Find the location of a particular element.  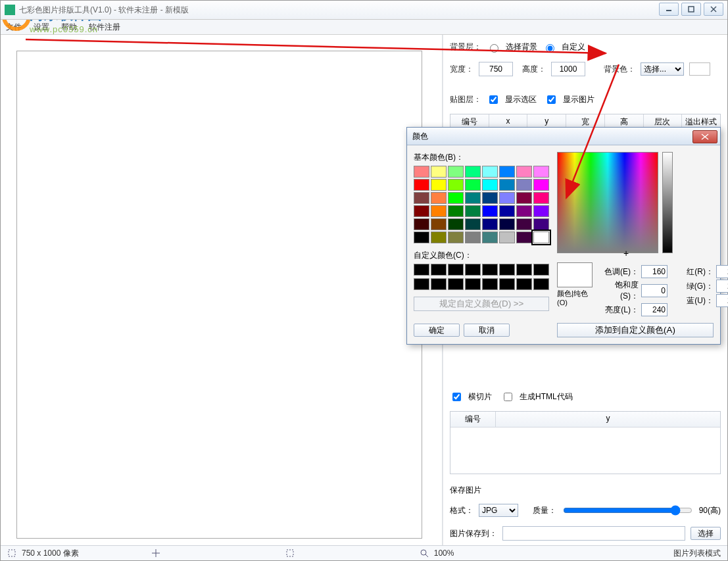

sat-input is located at coordinates (654, 291).